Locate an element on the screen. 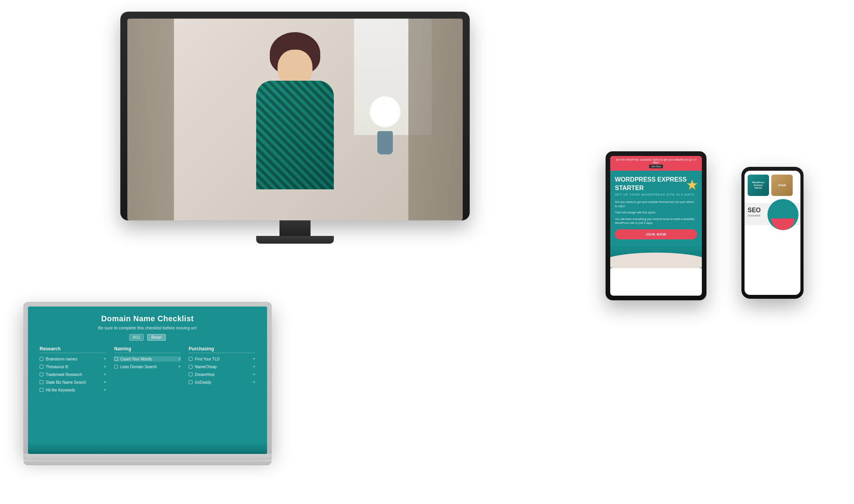  checklist-counter-row: 0/11 Reset is located at coordinates (148, 337).